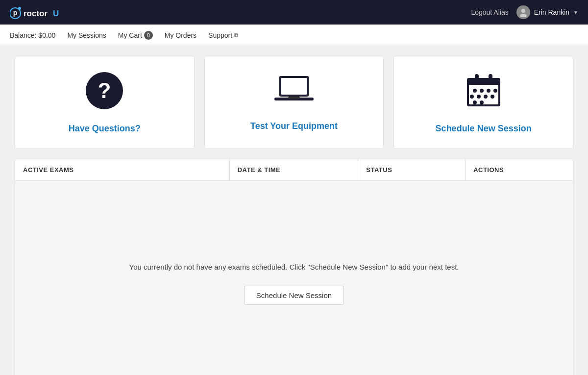  What do you see at coordinates (294, 102) in the screenshot?
I see `test-equipment-card: Test Your Equipment` at bounding box center [294, 102].